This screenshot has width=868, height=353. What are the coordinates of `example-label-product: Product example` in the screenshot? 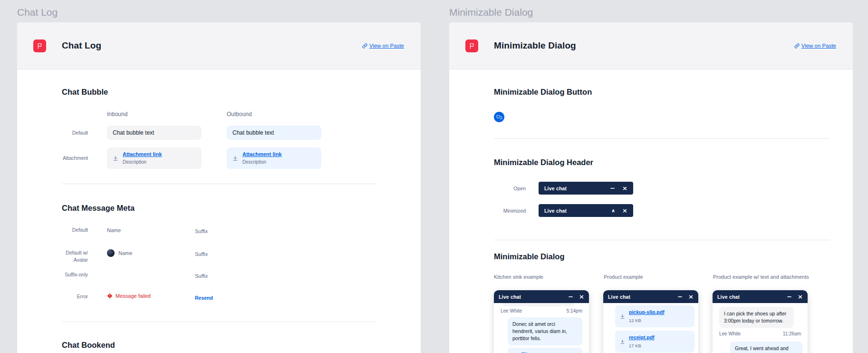 It's located at (658, 277).